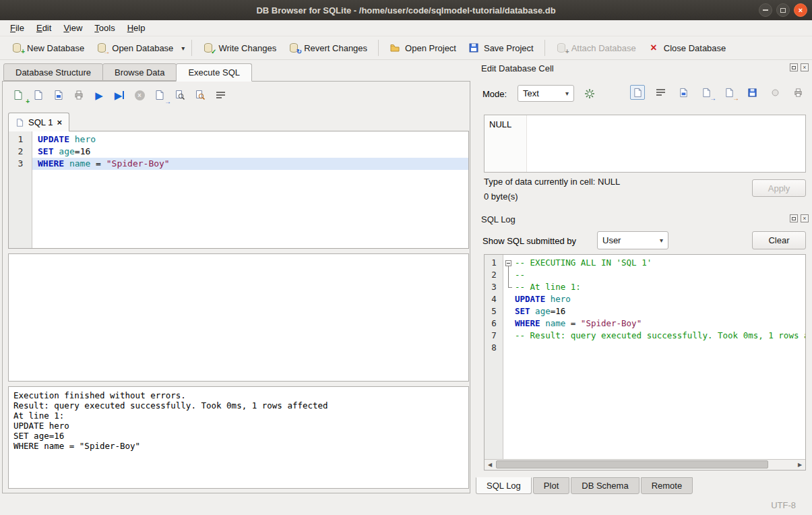  Describe the element at coordinates (39, 122) in the screenshot. I see `sql-tab: SQL 1 ×` at that location.